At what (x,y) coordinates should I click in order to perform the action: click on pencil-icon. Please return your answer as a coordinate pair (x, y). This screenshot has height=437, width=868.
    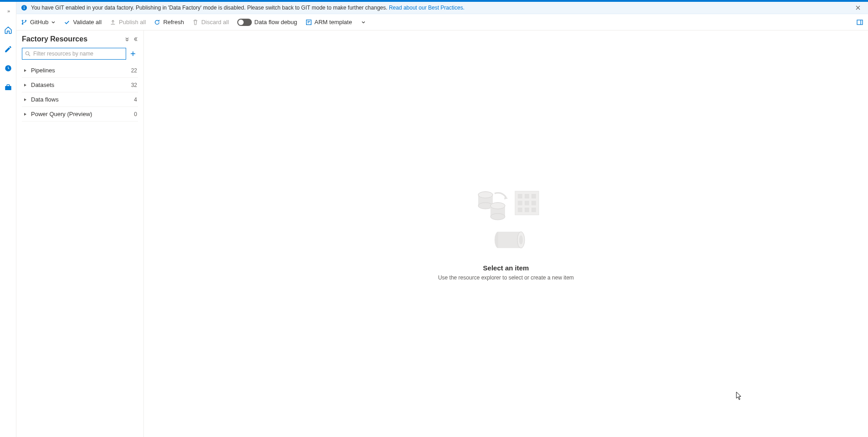
    Looking at the image, I should click on (8, 49).